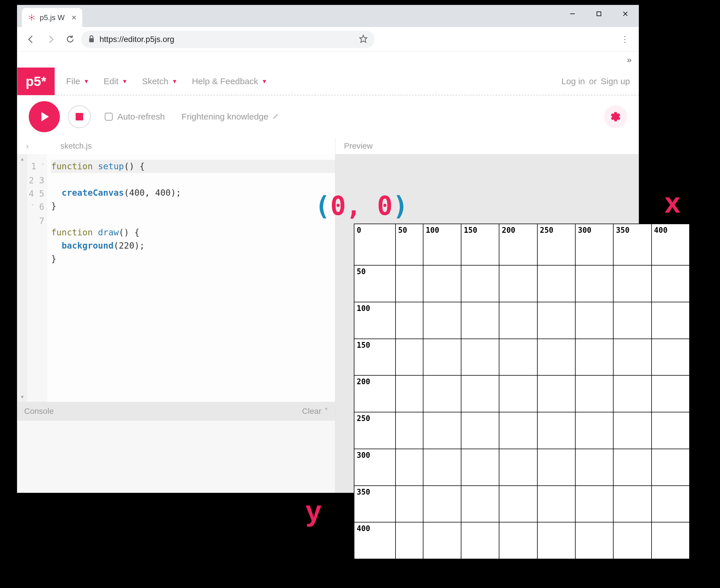 The height and width of the screenshot is (588, 720). Describe the element at coordinates (328, 60) in the screenshot. I see `bookmarks-overflow-row: »` at that location.